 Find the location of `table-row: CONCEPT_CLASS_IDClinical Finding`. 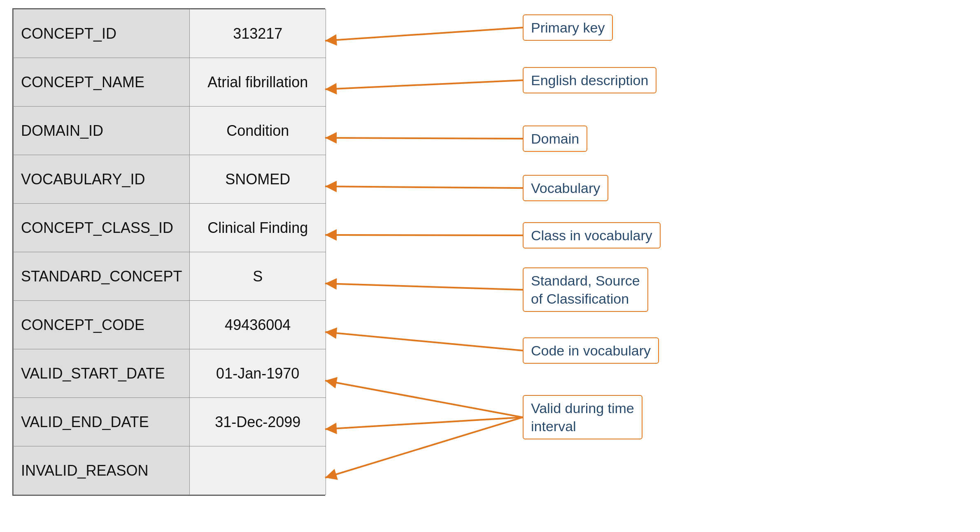

table-row: CONCEPT_CLASS_IDClinical Finding is located at coordinates (170, 228).